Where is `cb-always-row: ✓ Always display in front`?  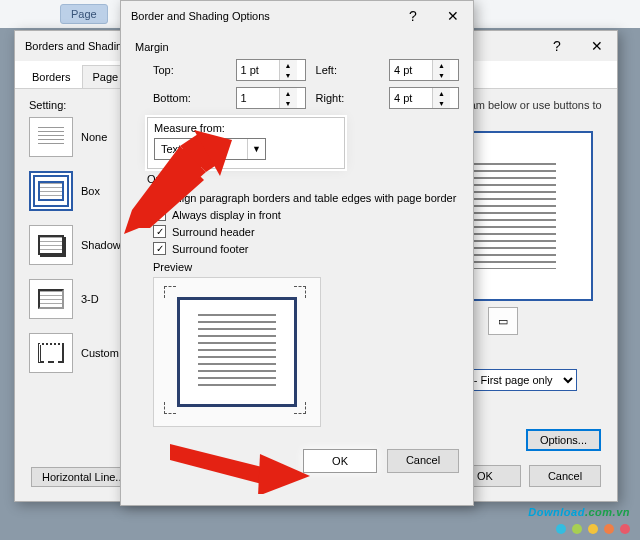 cb-always-row: ✓ Always display in front is located at coordinates (306, 214).